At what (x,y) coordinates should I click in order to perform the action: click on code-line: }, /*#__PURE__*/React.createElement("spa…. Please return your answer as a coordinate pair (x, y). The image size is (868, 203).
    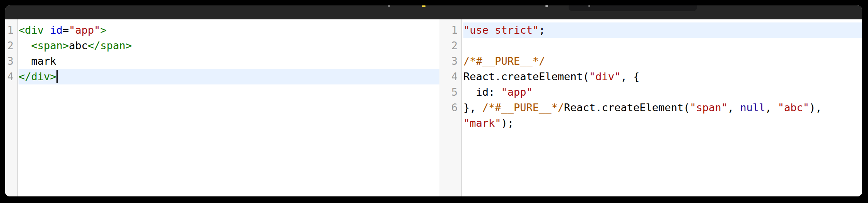
    Looking at the image, I should click on (663, 108).